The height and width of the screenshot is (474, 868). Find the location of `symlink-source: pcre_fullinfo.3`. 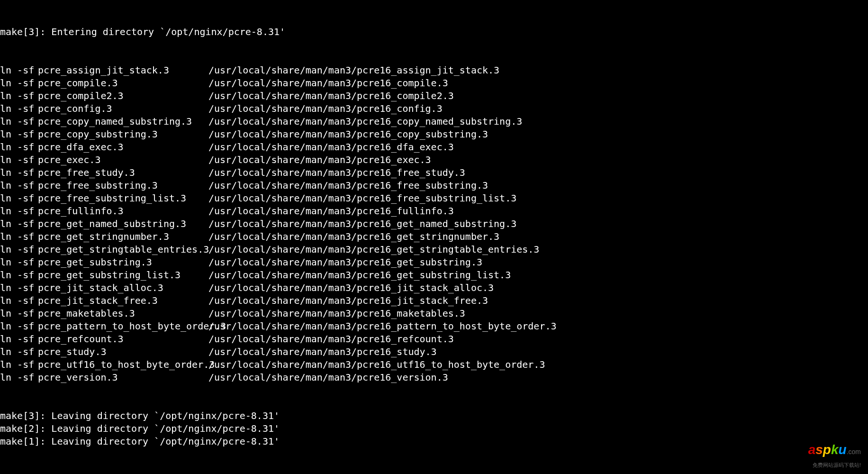

symlink-source: pcre_fullinfo.3 is located at coordinates (123, 211).